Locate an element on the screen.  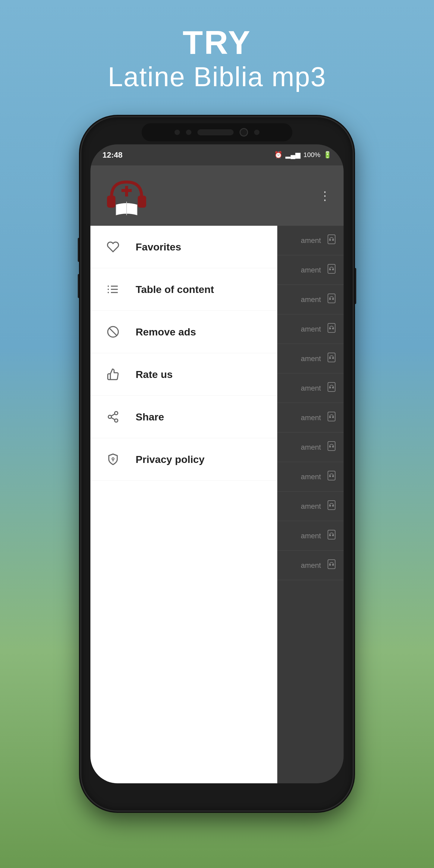
rate-us-icon is located at coordinates (113, 374).